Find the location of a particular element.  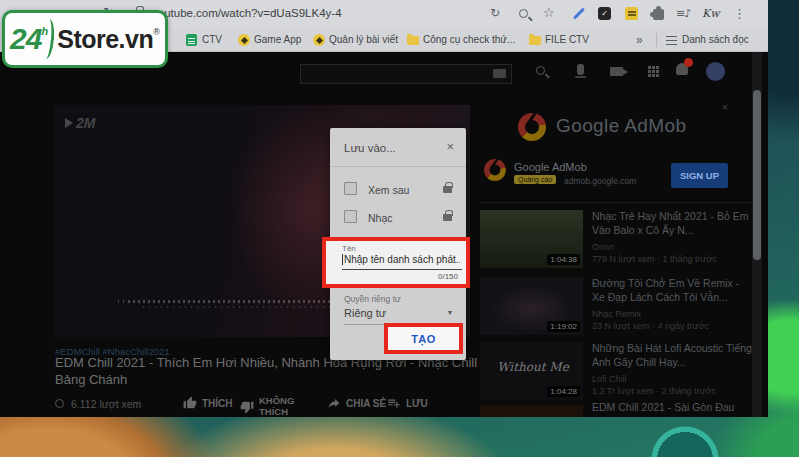

list-item: Đường Tôi Chở Em Về Remix - Xe Đạp Lách … is located at coordinates (673, 304).